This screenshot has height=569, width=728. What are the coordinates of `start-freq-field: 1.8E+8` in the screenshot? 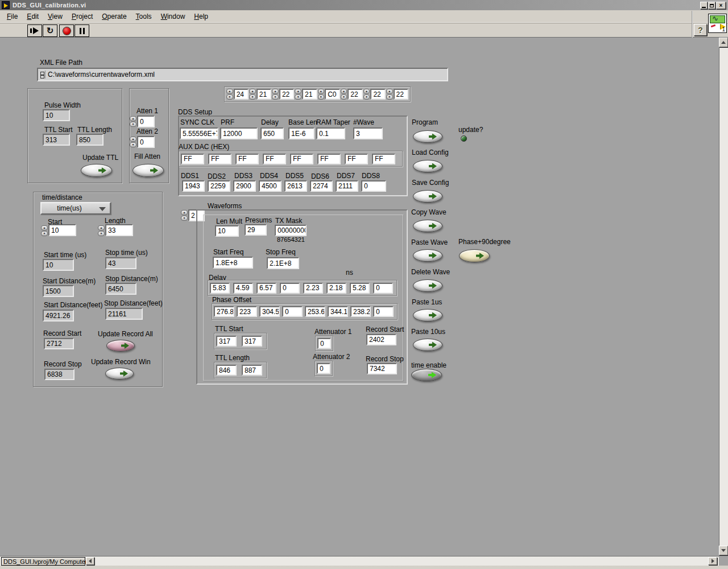 It's located at (233, 263).